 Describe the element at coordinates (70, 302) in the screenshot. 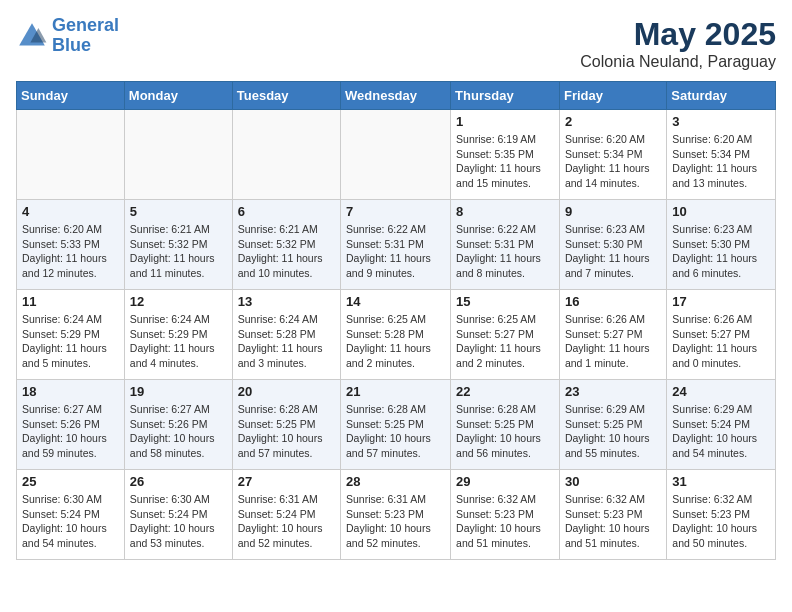

I see `day-number: 11` at that location.